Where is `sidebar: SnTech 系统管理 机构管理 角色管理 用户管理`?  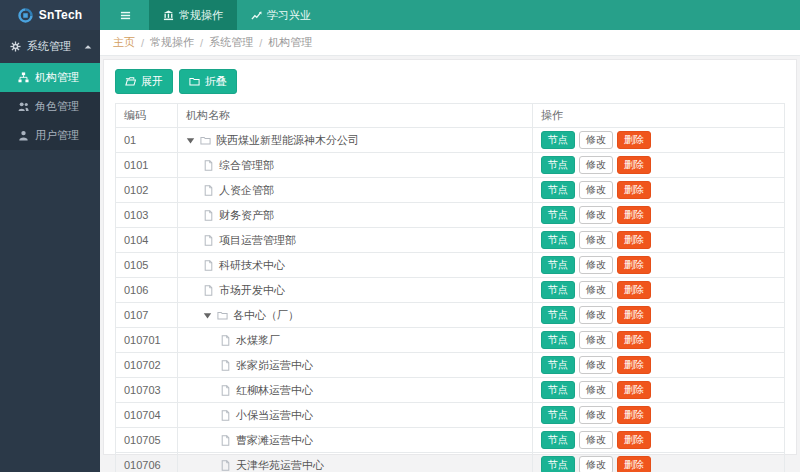
sidebar: SnTech 系统管理 机构管理 角色管理 用户管理 is located at coordinates (50, 236).